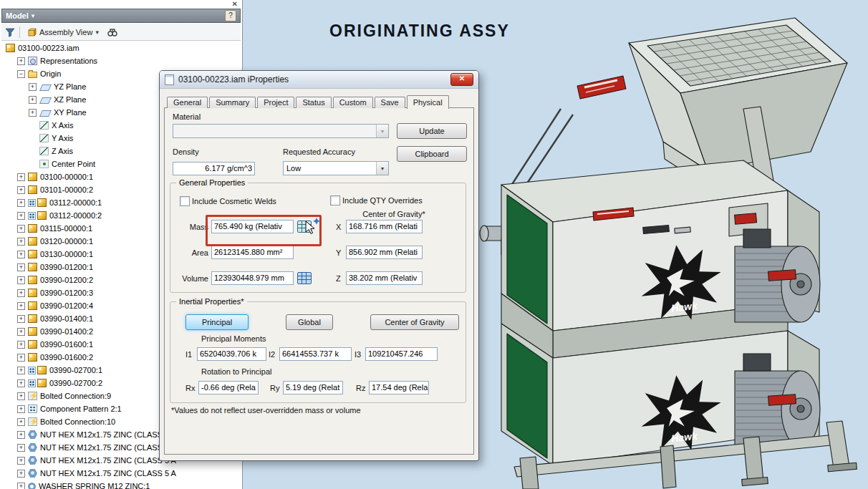 Image resolution: width=868 pixels, height=489 pixels. I want to click on tree-item-label: XZ Plane, so click(70, 100).